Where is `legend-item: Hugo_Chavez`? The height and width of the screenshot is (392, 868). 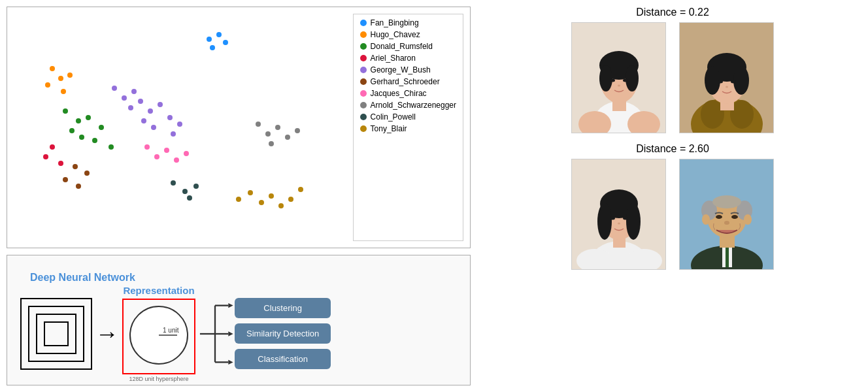
legend-item: Hugo_Chavez is located at coordinates (408, 35).